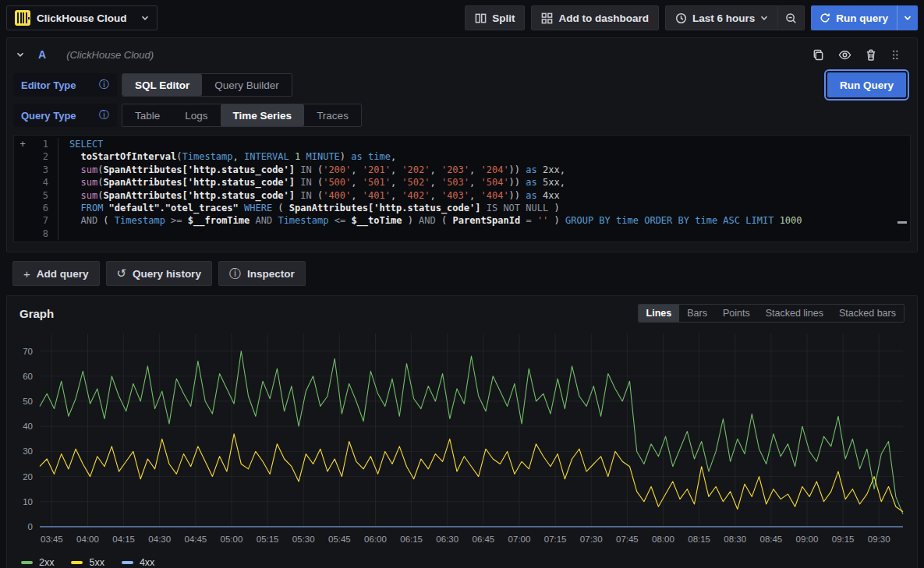 Image resolution: width=924 pixels, height=568 pixels. What do you see at coordinates (37, 563) in the screenshot?
I see `legend-item-2xx: 2xx` at bounding box center [37, 563].